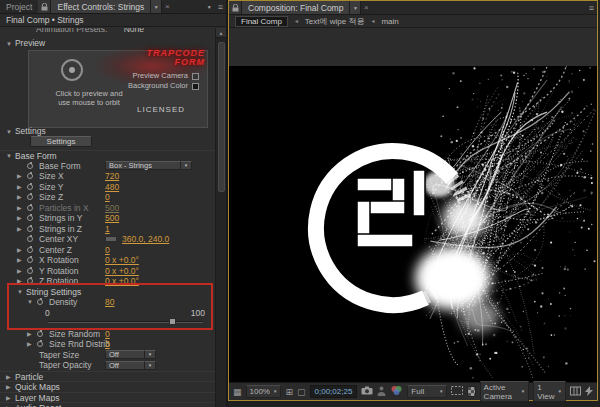 This screenshot has width=600, height=407. What do you see at coordinates (108, 250) in the screenshot?
I see `param-center-z: ▶Center Z0` at bounding box center [108, 250].